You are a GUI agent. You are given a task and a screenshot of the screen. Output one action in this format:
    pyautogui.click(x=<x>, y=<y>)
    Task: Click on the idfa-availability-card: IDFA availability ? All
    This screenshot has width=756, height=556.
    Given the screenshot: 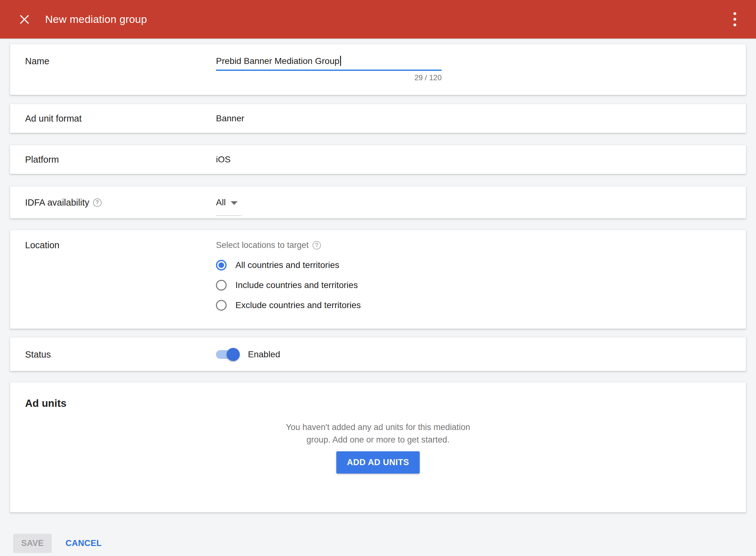 What is the action you would take?
    pyautogui.click(x=378, y=203)
    